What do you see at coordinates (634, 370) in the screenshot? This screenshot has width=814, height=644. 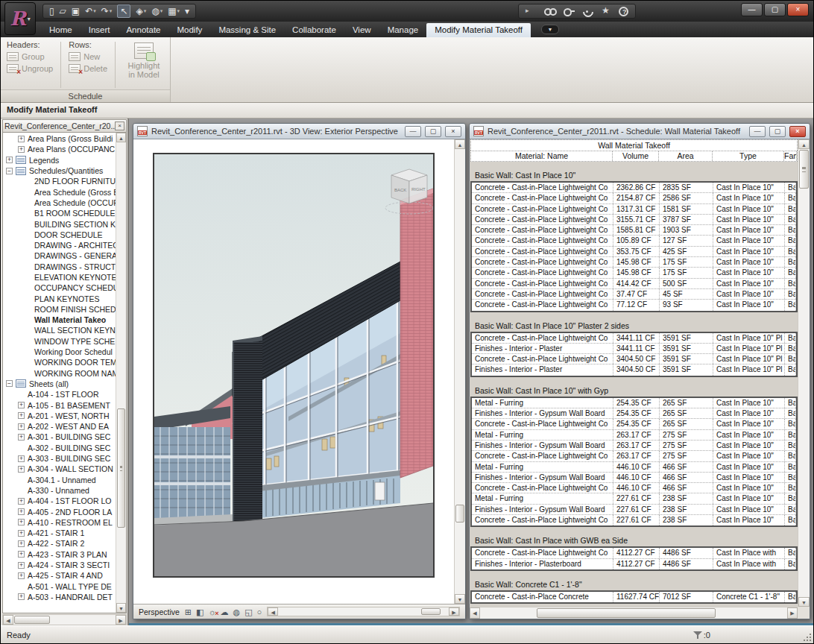 I see `schedule-row: Finishes - Interior - Plaster3404.50 CF3…` at bounding box center [634, 370].